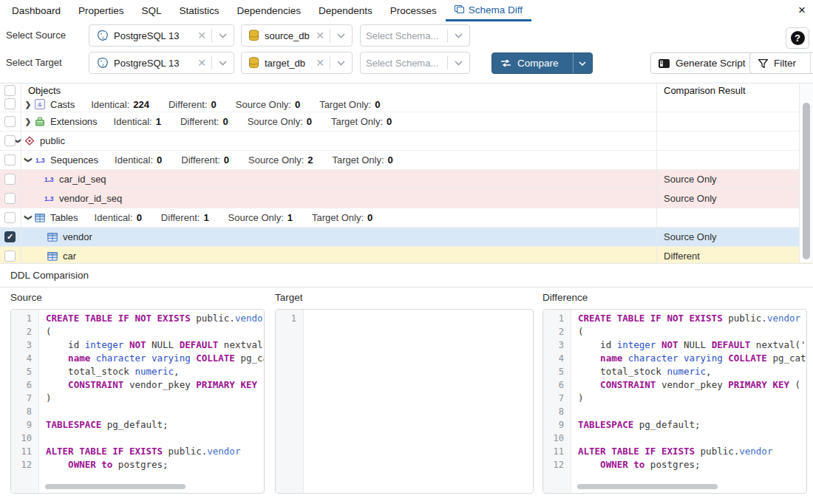 The width and height of the screenshot is (813, 504). What do you see at coordinates (781, 64) in the screenshot?
I see `filter-button: Filter` at bounding box center [781, 64].